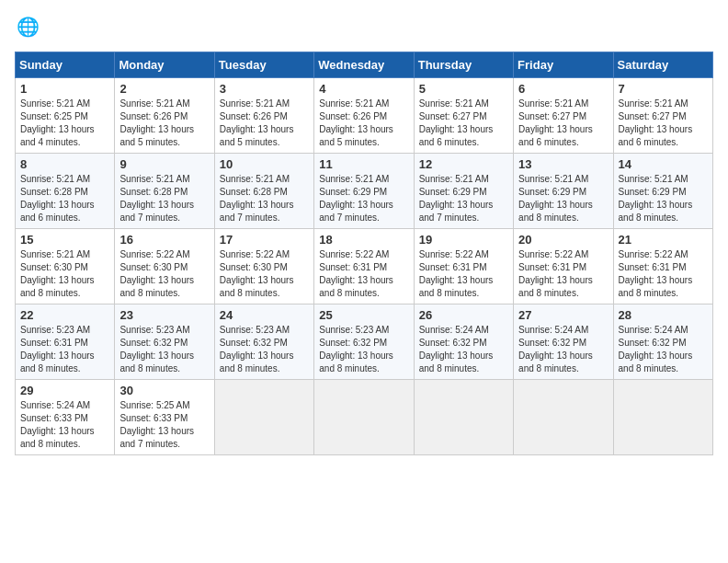 This screenshot has width=728, height=563. Describe the element at coordinates (664, 88) in the screenshot. I see `day-number: 7` at that location.